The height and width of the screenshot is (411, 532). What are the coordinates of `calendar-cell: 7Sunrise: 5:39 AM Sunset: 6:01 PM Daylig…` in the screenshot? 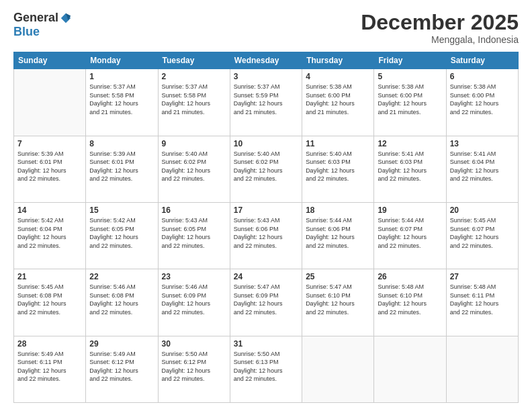 It's located at (50, 169).